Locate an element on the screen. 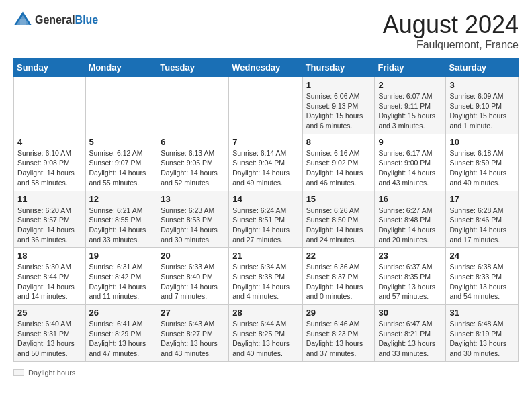  day-info: Sunrise: 6:23 AM Sunset: 8:53 PM Dayligh… is located at coordinates (193, 226).